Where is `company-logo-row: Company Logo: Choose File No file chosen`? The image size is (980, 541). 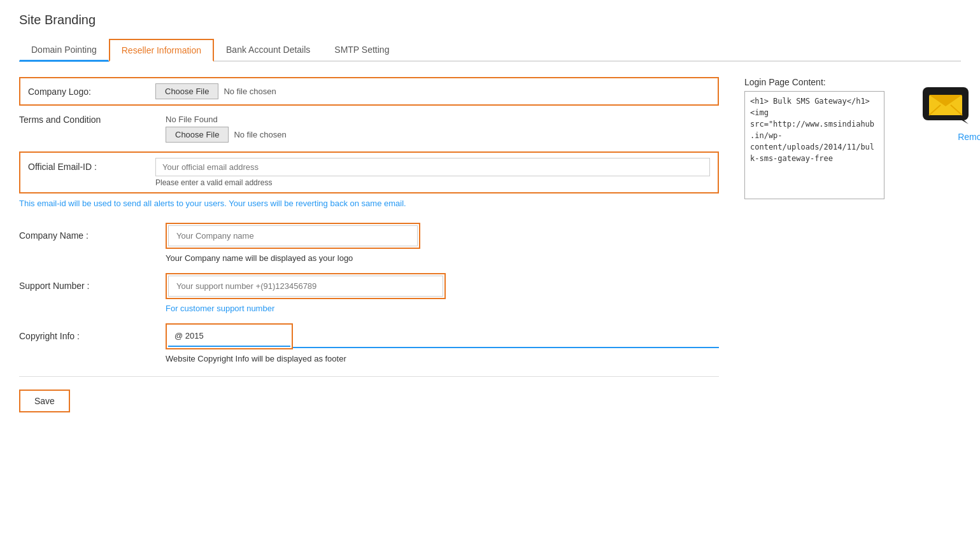 company-logo-row: Company Logo: Choose File No file chosen is located at coordinates (369, 92).